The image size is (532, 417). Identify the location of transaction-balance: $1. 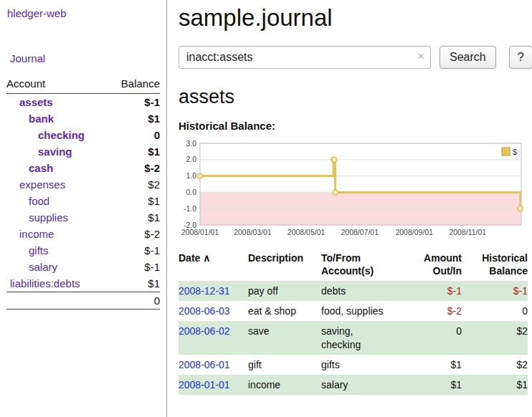
(495, 385).